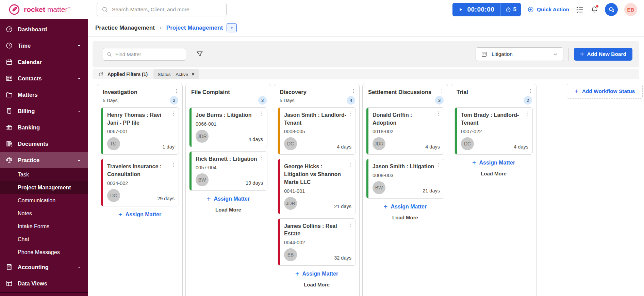 This screenshot has height=296, width=644. I want to click on contact-card-icon, so click(9, 78).